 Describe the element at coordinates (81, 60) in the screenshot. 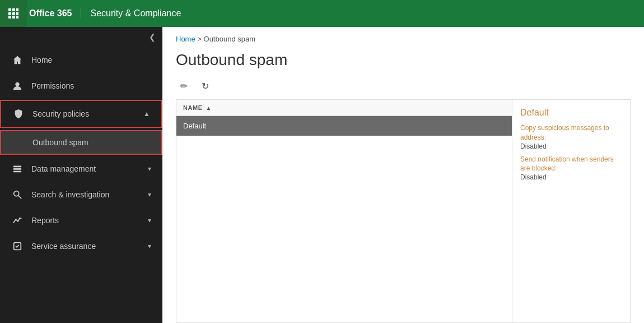

I see `sidebar-item-home: Home` at that location.